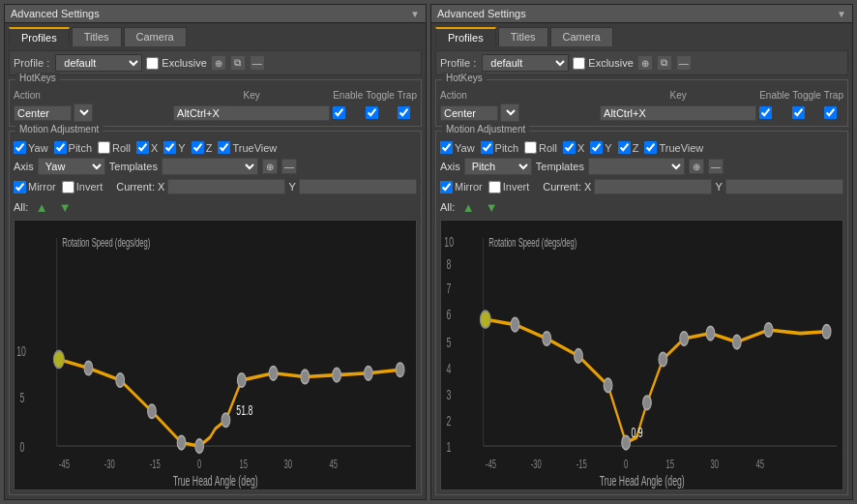  What do you see at coordinates (807, 95) in the screenshot?
I see `right-hk-header-toggle: Toggle` at bounding box center [807, 95].